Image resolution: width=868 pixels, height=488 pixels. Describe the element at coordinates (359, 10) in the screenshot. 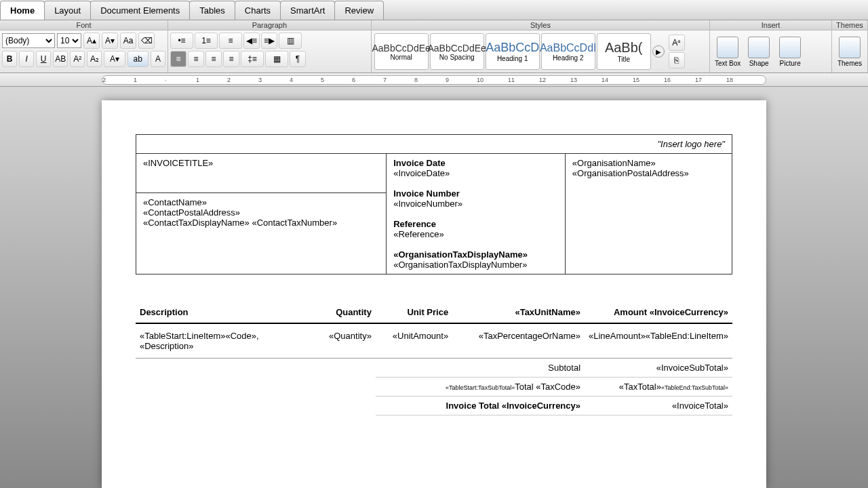

I see `tab-review: Review` at that location.